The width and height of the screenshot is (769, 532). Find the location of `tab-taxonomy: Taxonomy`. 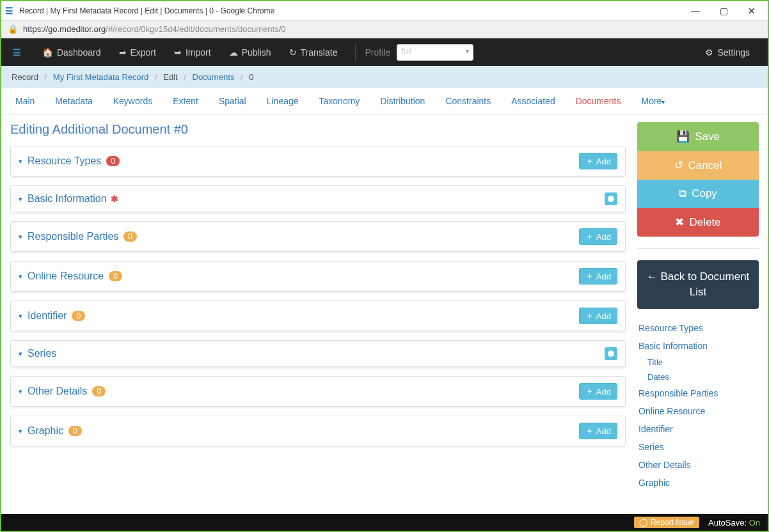

tab-taxonomy: Taxonomy is located at coordinates (340, 101).